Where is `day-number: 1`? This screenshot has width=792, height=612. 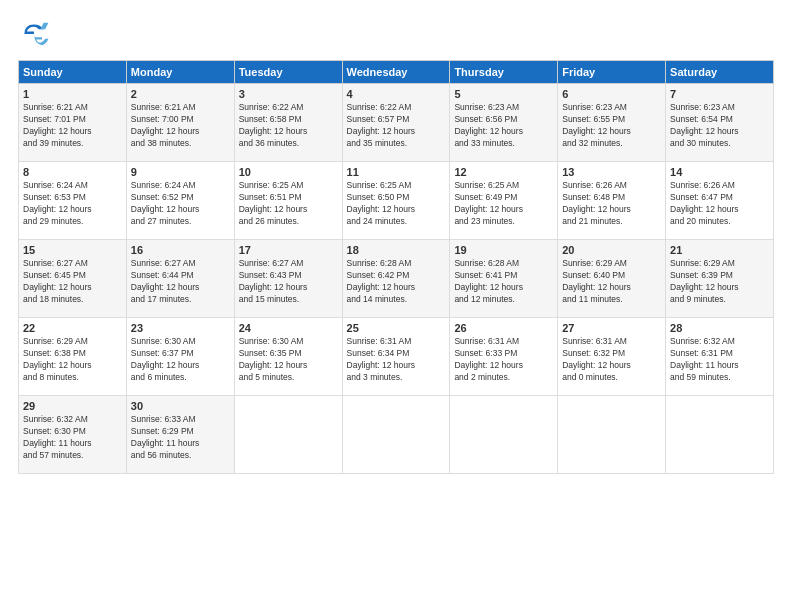
day-number: 1 is located at coordinates (72, 94).